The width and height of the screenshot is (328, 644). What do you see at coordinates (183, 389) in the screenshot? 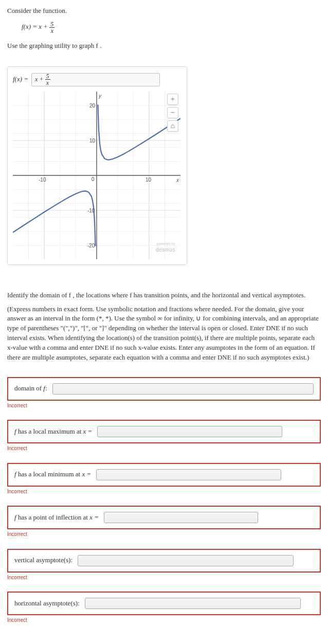
I see `domain-input` at bounding box center [183, 389].